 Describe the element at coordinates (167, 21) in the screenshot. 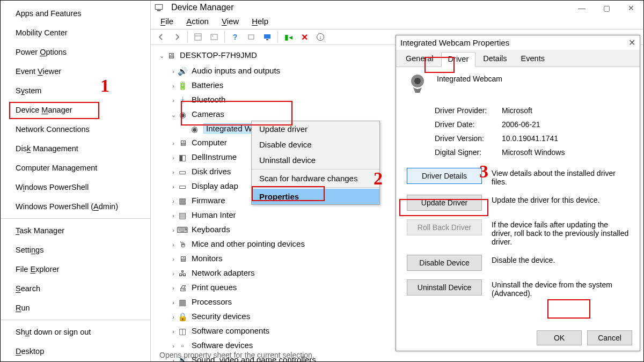

I see `menu-file: File` at that location.